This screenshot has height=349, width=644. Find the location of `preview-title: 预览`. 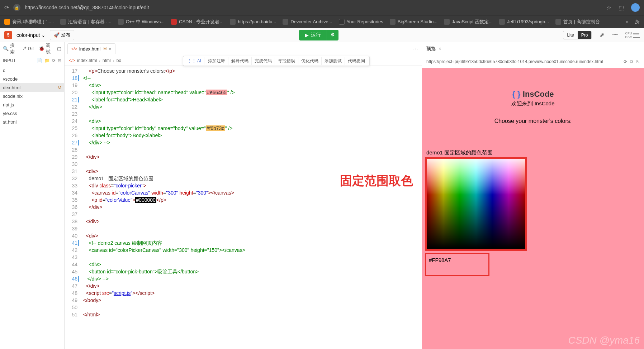

preview-title: 预览 is located at coordinates (431, 49).